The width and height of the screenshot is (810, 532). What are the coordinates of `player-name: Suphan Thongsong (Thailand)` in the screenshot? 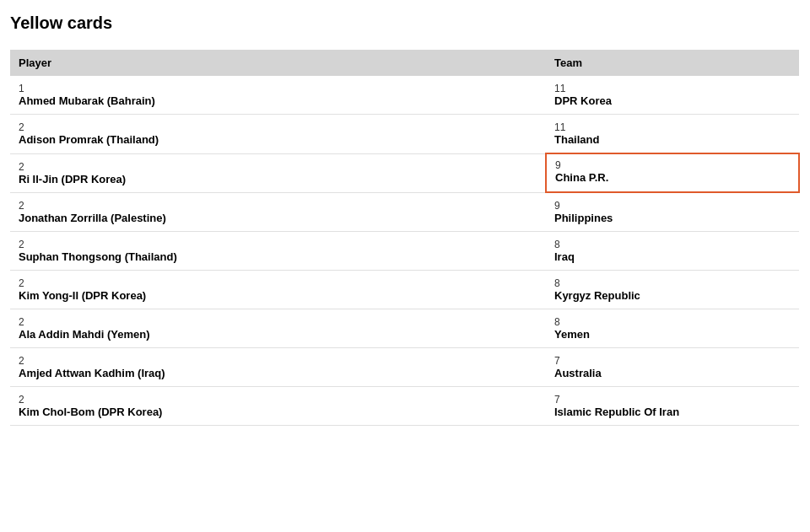 It's located at (278, 256).